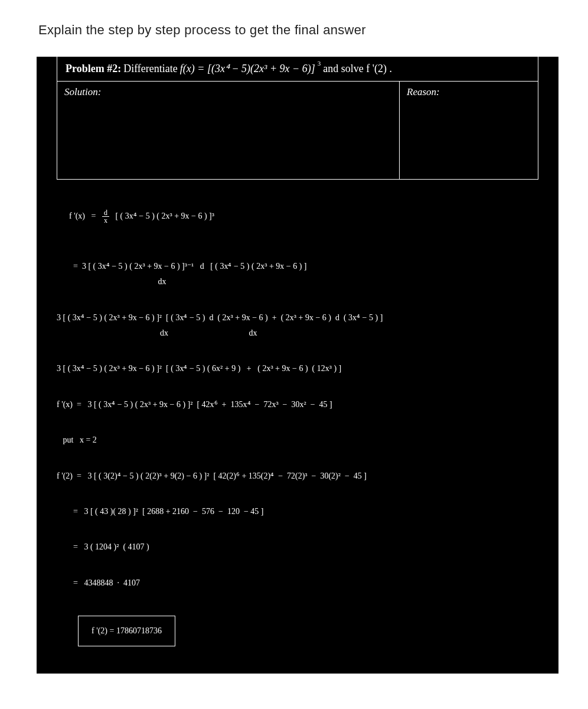 This screenshot has width=588, height=709. I want to click on problem-function: f(x) = [(3x⁴ − 5)(2x³ + 9x − 6)], so click(248, 69).